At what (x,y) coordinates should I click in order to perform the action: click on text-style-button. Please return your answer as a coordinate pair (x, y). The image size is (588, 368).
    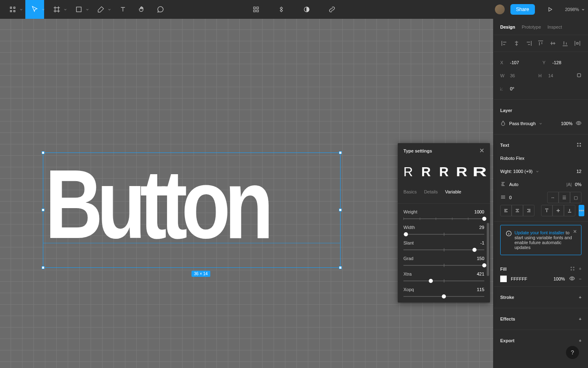
    Looking at the image, I should click on (579, 145).